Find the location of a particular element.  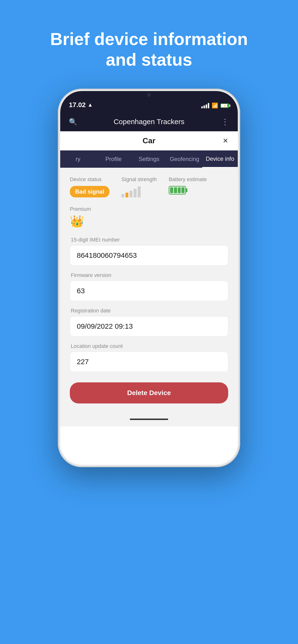

status-badge: Bad signal is located at coordinates (90, 192).